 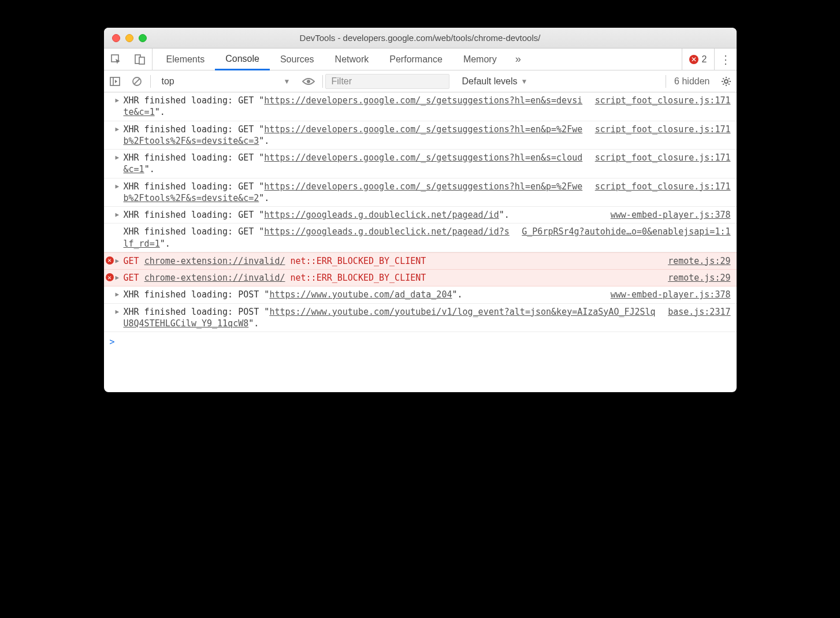 What do you see at coordinates (226, 81) in the screenshot?
I see `context-select: top ▼` at bounding box center [226, 81].